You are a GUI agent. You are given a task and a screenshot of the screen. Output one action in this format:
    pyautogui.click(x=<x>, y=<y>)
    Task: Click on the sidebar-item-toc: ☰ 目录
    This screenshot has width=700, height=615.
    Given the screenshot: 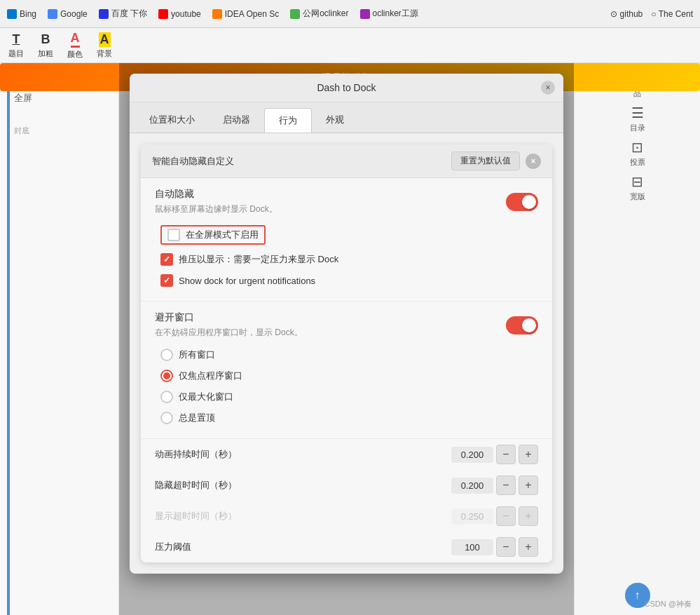 What is the action you would take?
    pyautogui.click(x=638, y=119)
    